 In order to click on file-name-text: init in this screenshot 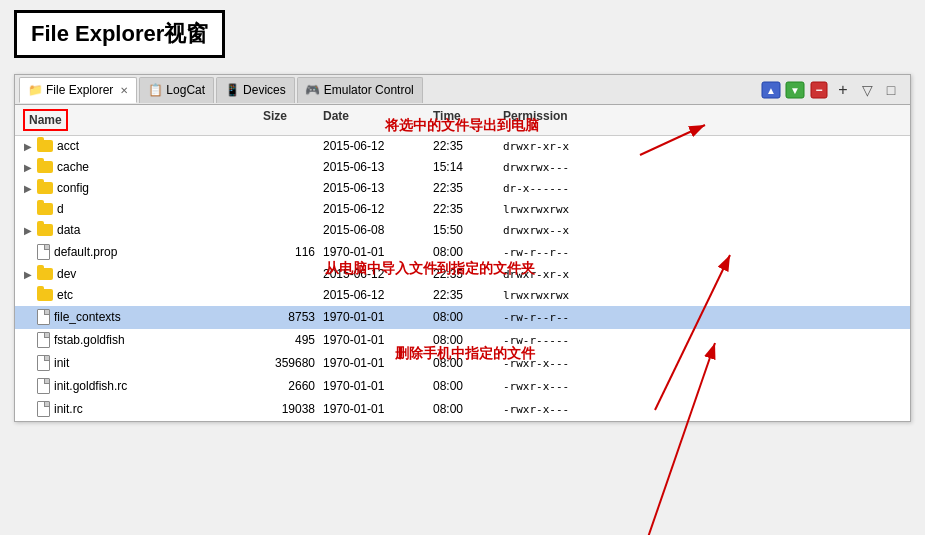, I will do `click(62, 363)`.